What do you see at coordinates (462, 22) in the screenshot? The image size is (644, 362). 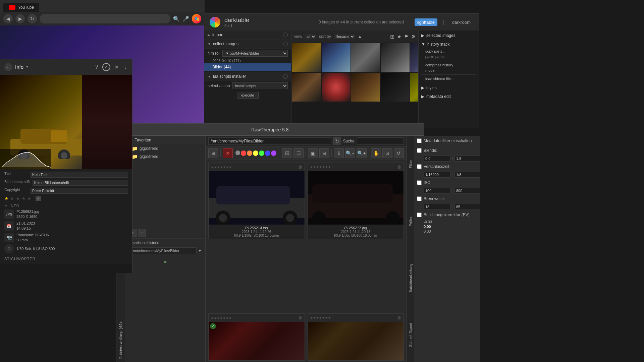 I see `dt-nav-darkroom: darkroom` at bounding box center [462, 22].